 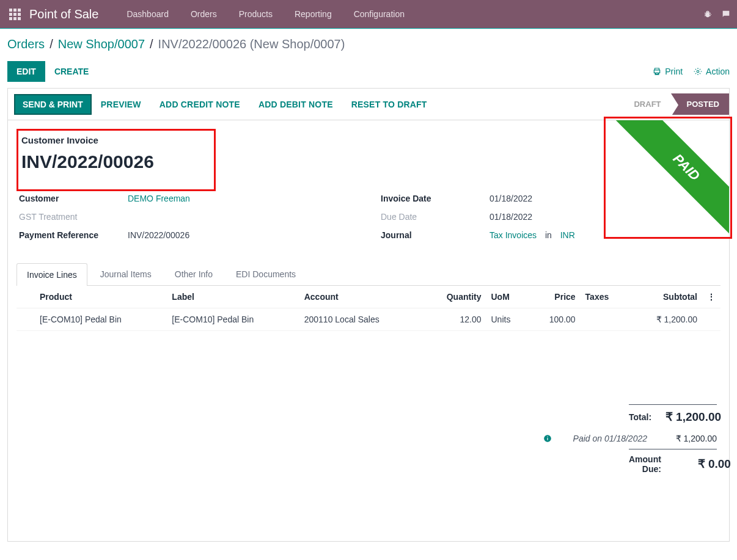 I want to click on value-payment-reference: INV/2022/00026, so click(x=159, y=235).